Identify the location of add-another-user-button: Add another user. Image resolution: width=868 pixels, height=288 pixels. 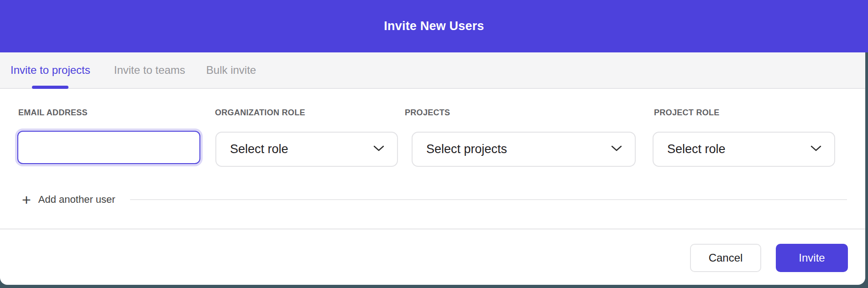
(77, 200).